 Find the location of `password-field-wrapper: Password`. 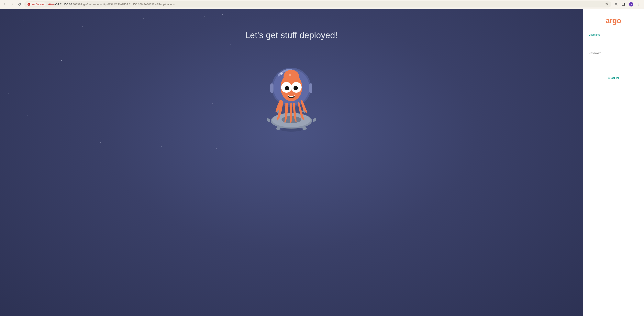

password-field-wrapper: Password is located at coordinates (613, 56).